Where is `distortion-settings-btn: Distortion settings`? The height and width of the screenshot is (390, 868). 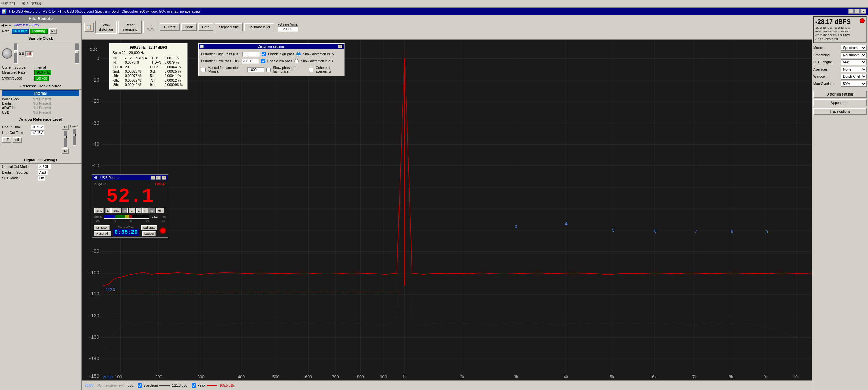
distortion-settings-btn: Distortion settings is located at coordinates (840, 94).